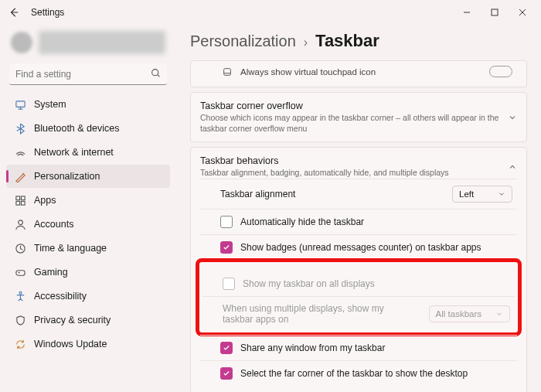 The image size is (541, 392). I want to click on close-button, so click(522, 12).